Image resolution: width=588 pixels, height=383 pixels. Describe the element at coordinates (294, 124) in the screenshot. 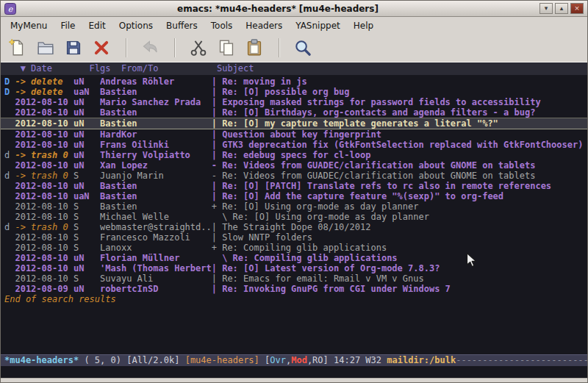

I see `message-row: 2012-08-10uNBastien| Re: [O] my capture …` at that location.